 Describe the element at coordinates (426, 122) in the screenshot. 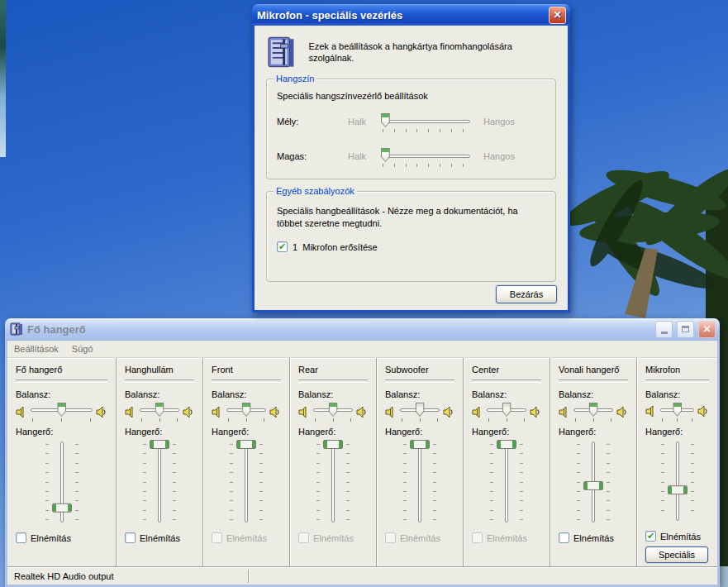

I see `bass-slider-track` at that location.